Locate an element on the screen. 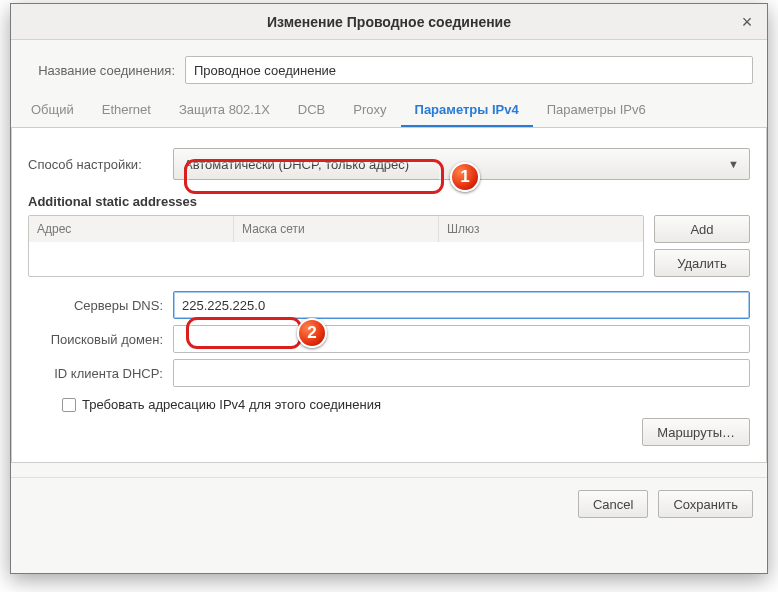 The height and width of the screenshot is (592, 778). addresses-table: Адрес Маска сети Шлюз is located at coordinates (336, 246).